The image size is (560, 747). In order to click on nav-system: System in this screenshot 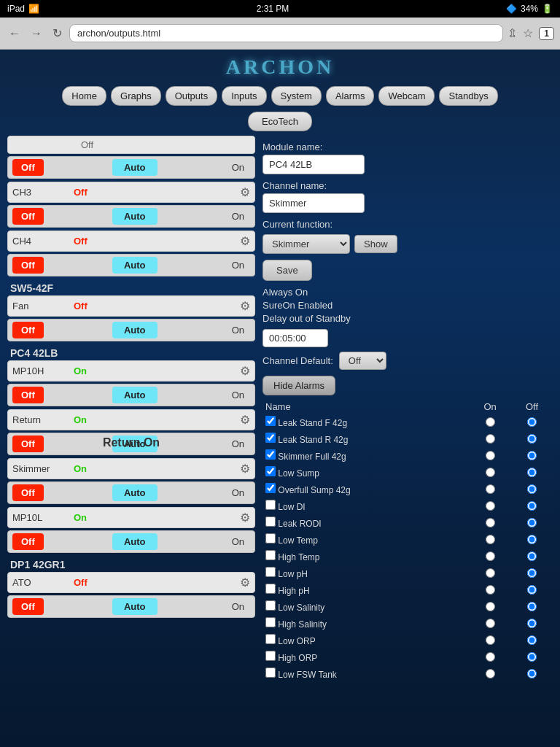, I will do `click(296, 96)`.